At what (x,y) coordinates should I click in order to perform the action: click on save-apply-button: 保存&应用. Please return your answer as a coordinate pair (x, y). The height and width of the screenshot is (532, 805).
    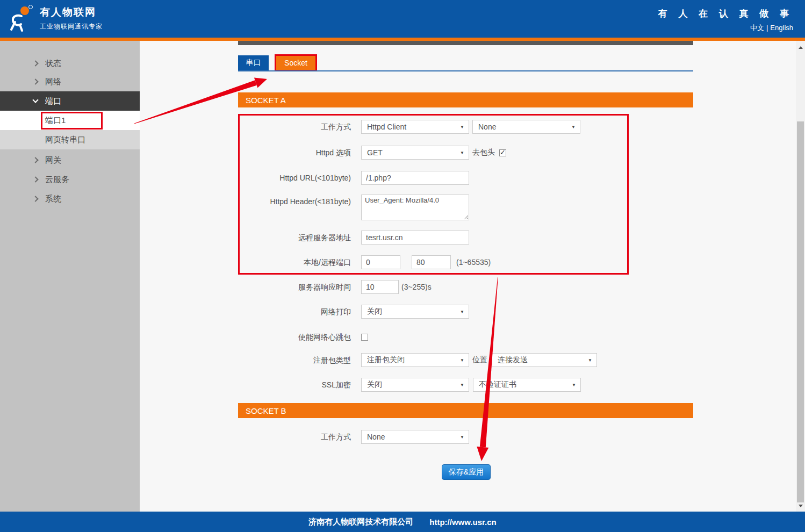
    Looking at the image, I should click on (466, 472).